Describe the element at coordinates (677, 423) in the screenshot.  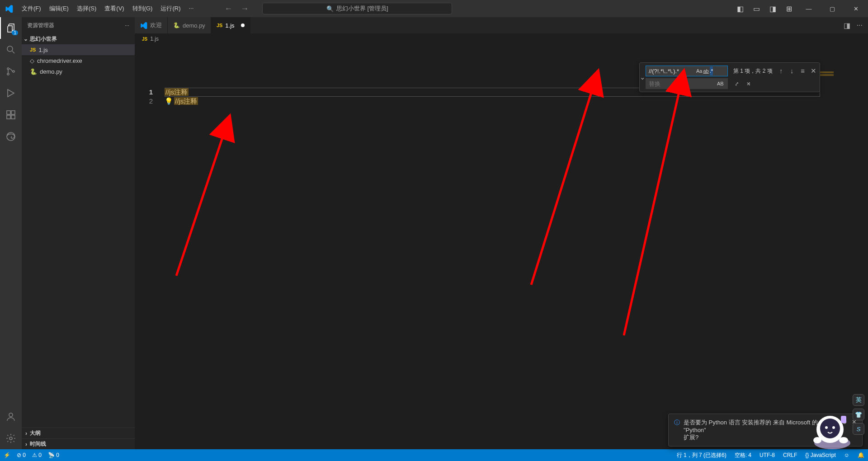
I see `info-icon: ⓘ` at that location.